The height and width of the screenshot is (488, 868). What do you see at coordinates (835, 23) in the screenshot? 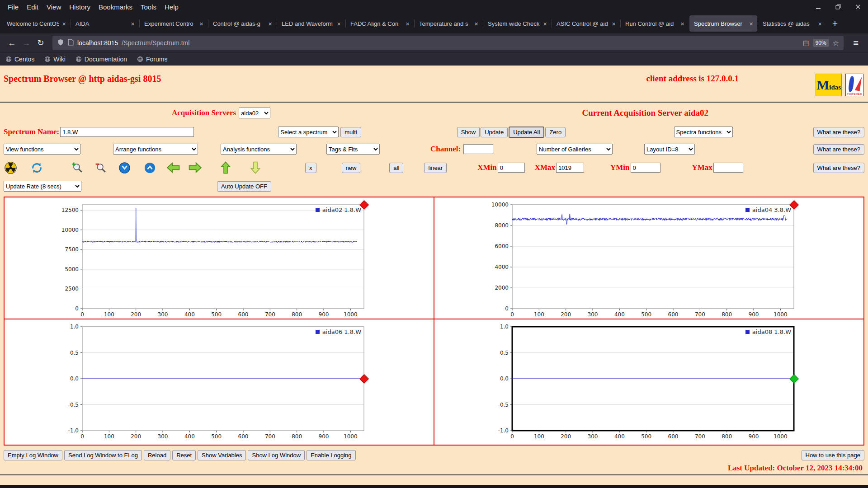
I see `new-tab-button: +` at bounding box center [835, 23].